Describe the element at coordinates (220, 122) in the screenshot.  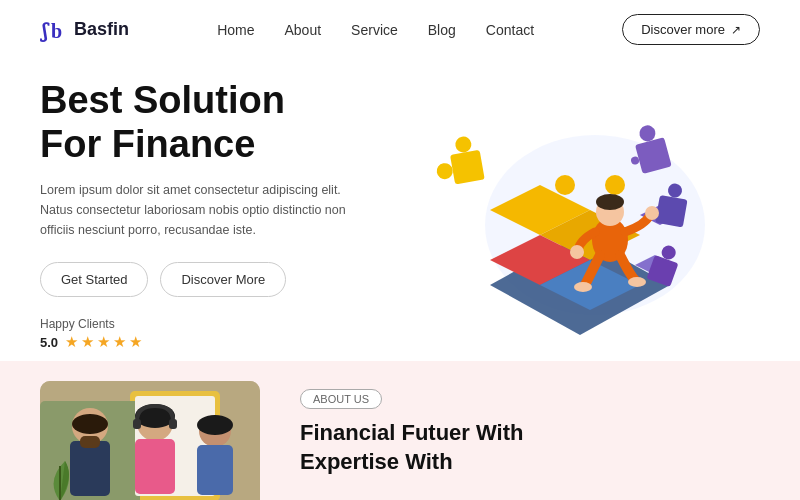
I see `hero-title: Best Solution For Finance` at that location.